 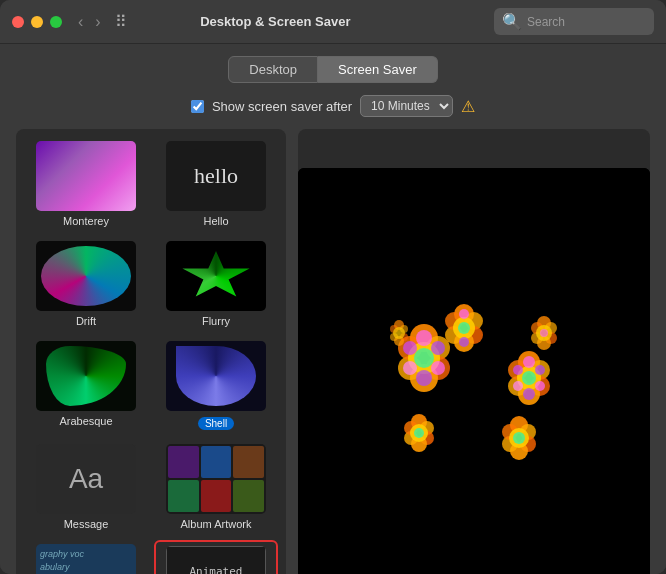 What do you see at coordinates (86, 559) in the screenshot?
I see `wordofday-content: graphy vocabularylexicog` at bounding box center [86, 559].